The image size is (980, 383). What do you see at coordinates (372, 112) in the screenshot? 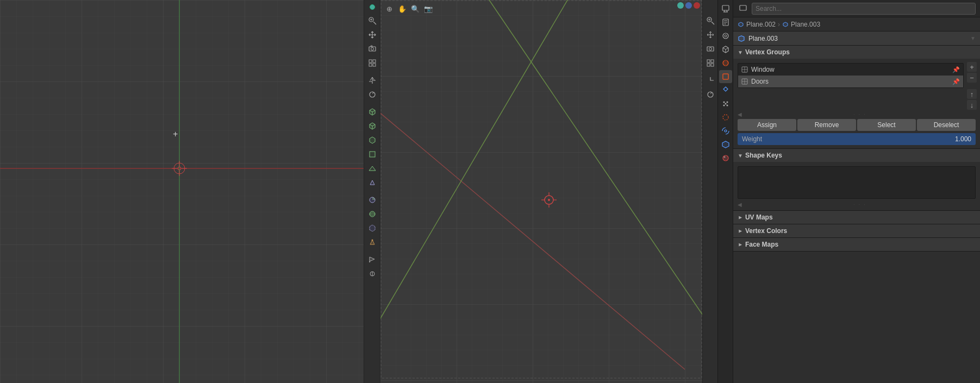
I see `toolbar-cube-a` at bounding box center [372, 112].